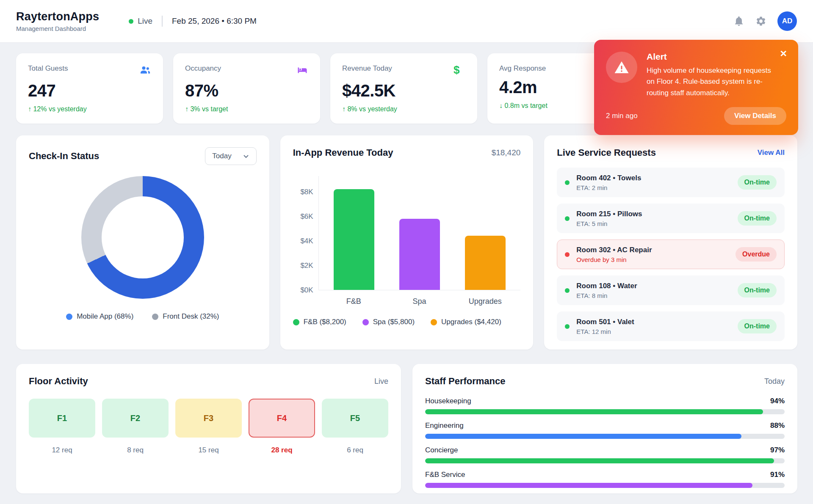  Describe the element at coordinates (589, 485) in the screenshot. I see `progress-fill` at that location.